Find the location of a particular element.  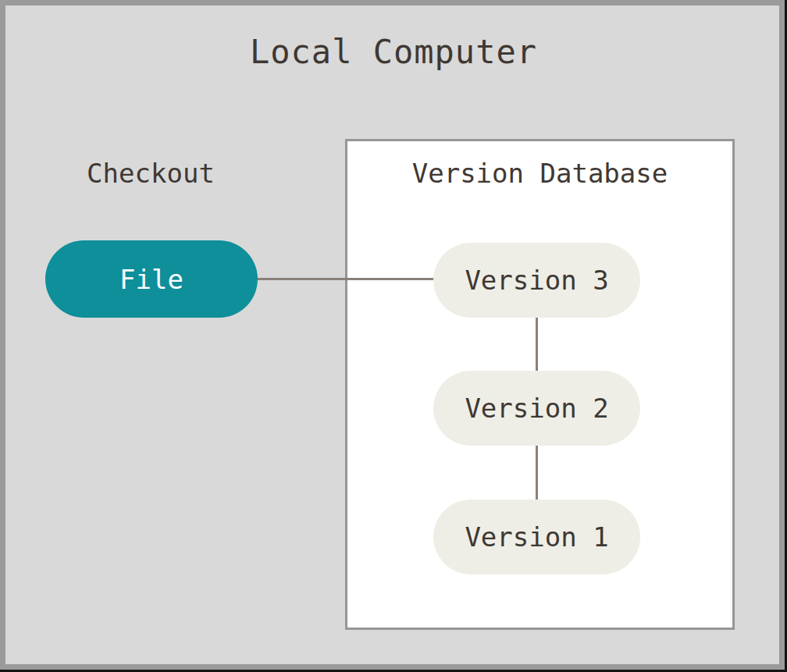

node-version-3-label: Version 3 is located at coordinates (536, 280).